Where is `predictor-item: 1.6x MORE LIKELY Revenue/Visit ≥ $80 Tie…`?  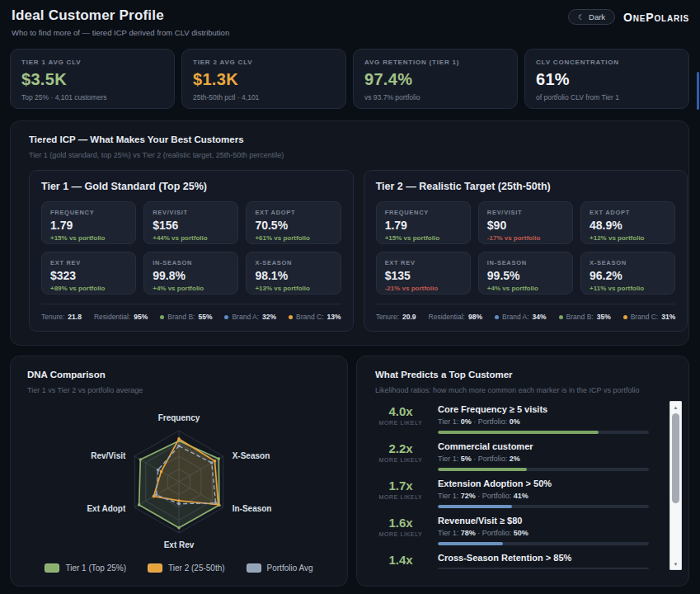
predictor-item: 1.6x MORE LIKELY Revenue/Visit ≥ $80 Tie… is located at coordinates (512, 530).